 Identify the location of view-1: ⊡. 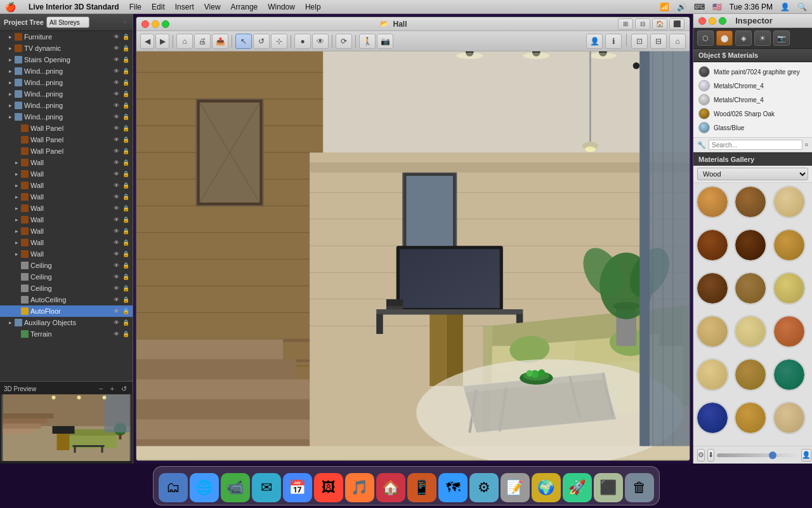
(639, 41).